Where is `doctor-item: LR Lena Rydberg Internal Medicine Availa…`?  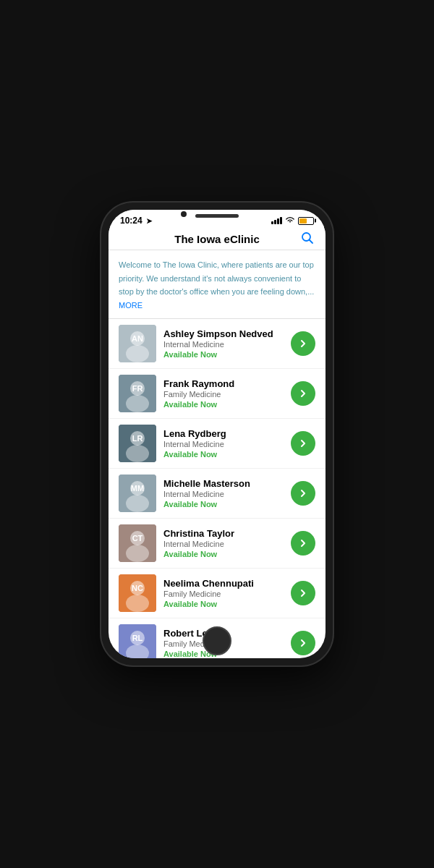
doctor-item: LR Lena Rydberg Internal Medicine Availa… is located at coordinates (217, 444).